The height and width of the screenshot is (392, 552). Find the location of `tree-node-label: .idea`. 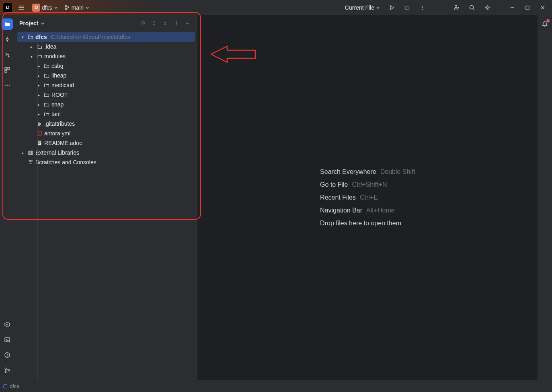

tree-node-label: .idea is located at coordinates (50, 47).